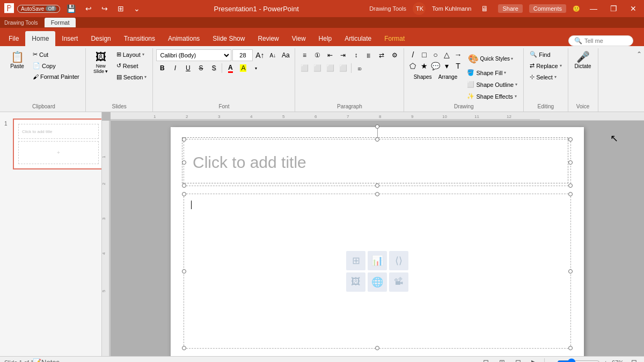 This screenshot has height=362, width=644. I want to click on shape-fill-button: 🪣 Shape Fill ▾, so click(492, 73).